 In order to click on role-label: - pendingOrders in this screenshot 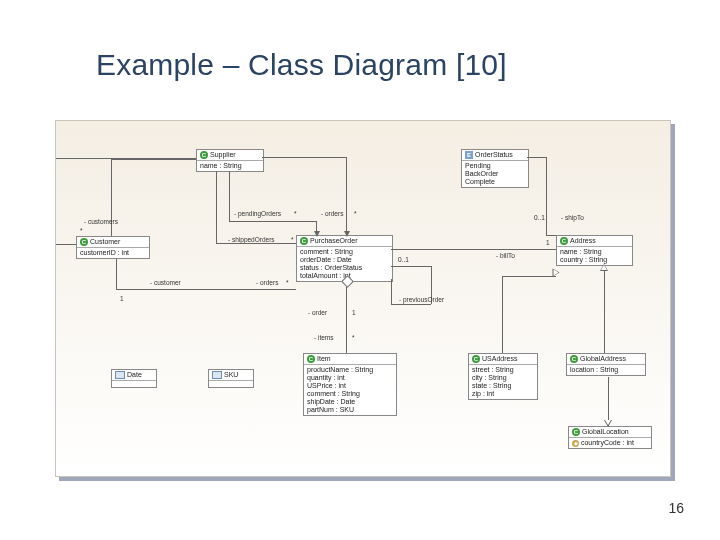, I will do `click(258, 214)`.